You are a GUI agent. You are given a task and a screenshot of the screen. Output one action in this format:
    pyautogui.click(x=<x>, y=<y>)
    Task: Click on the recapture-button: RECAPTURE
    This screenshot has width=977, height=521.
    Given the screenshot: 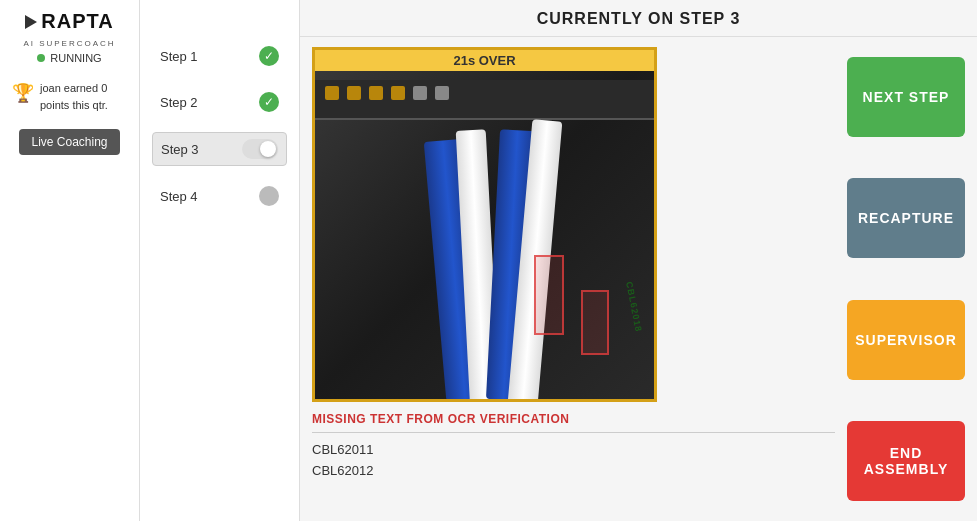 What is the action you would take?
    pyautogui.click(x=906, y=218)
    